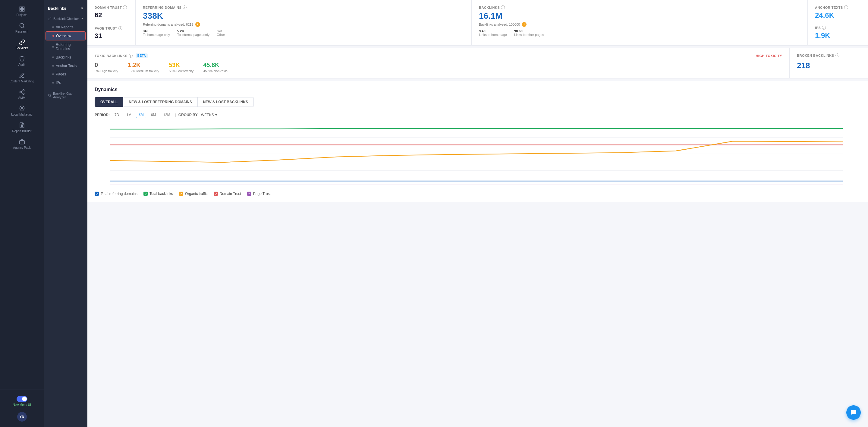 This screenshot has height=427, width=868. Describe the element at coordinates (216, 115) in the screenshot. I see `chevron-down-icon: ▾` at that location.